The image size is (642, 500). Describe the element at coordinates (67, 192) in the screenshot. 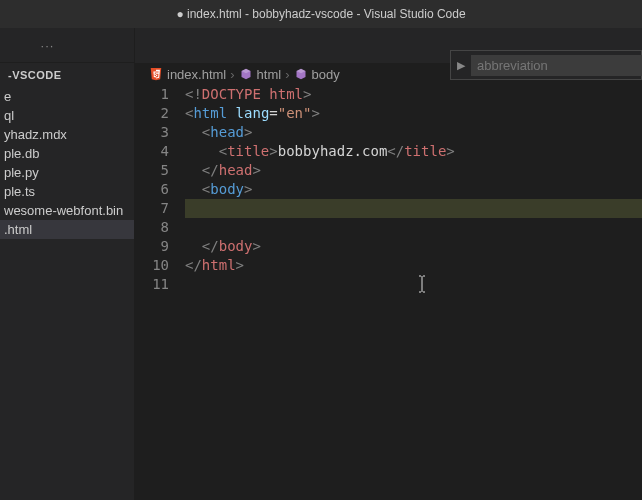

I see `file-item: ple.ts` at that location.